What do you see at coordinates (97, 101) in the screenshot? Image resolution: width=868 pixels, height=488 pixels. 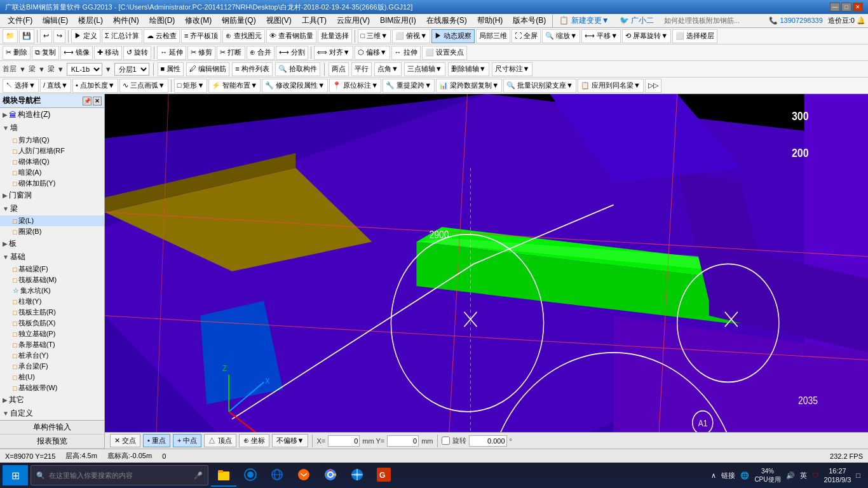 I see `sidebar-close-button: ✕` at bounding box center [97, 101].